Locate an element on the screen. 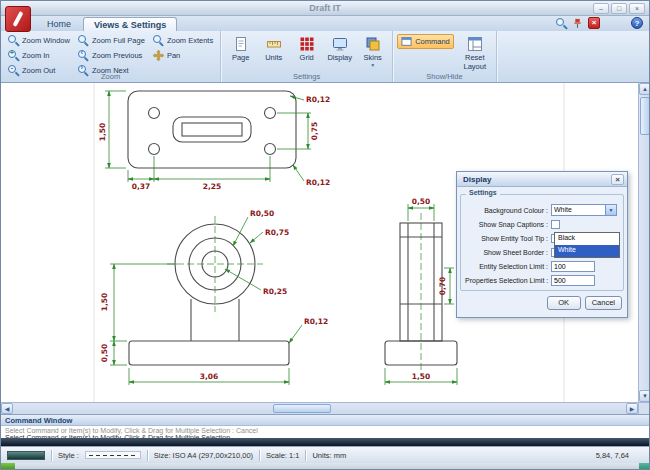  button-label: Reset Layout is located at coordinates (475, 62).